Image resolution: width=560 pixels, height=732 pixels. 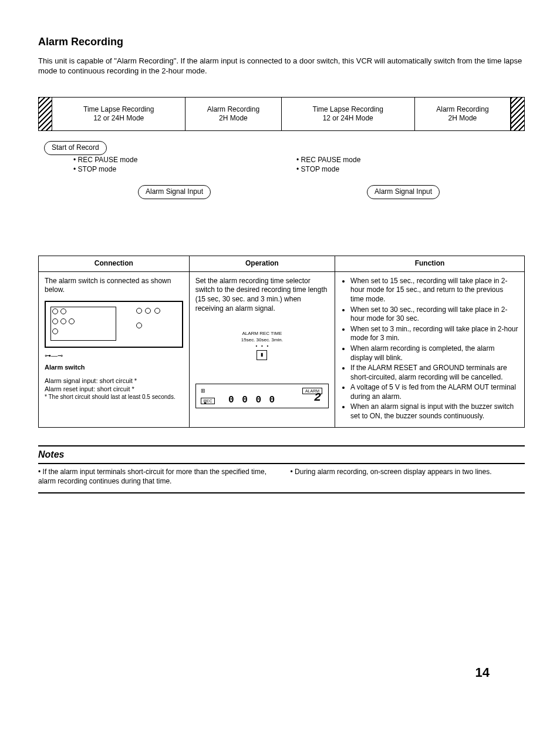 I want to click on op-diag-title: ALARM REC TIME, so click(x=262, y=334).